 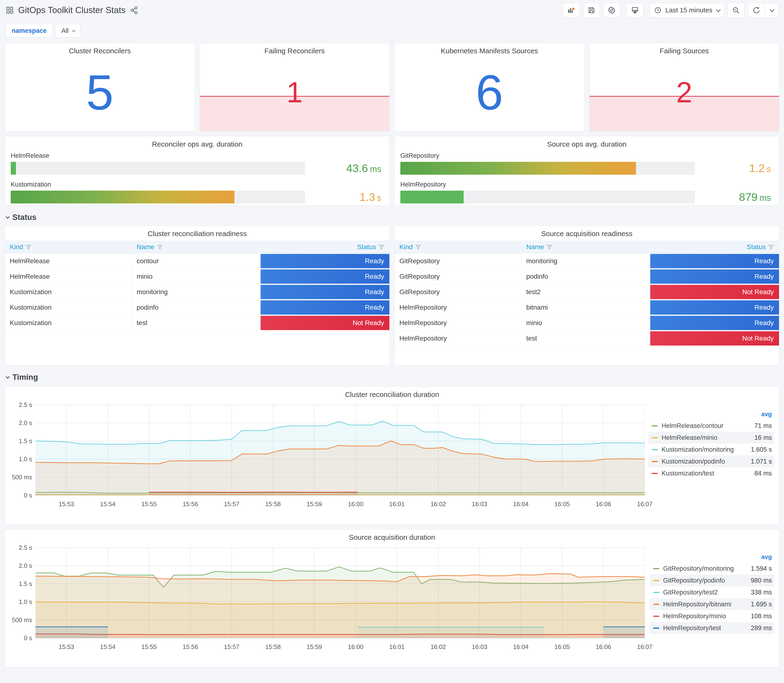 What do you see at coordinates (197, 143) in the screenshot?
I see `panel-title: Reconciler ops avg. duration` at bounding box center [197, 143].